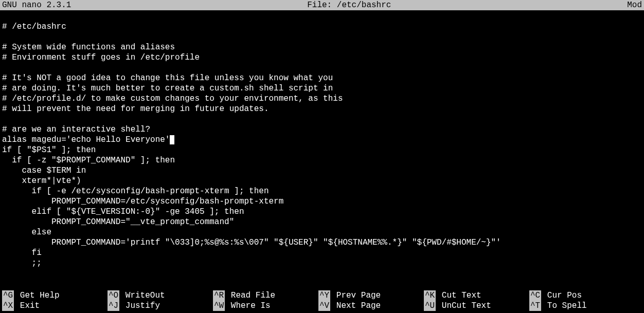 Image resolution: width=644 pixels, height=313 pixels. Describe the element at coordinates (322, 201) in the screenshot. I see `code-line: PROMPT_COMMAND=/etc/sysconfig/bash-promp…` at that location.